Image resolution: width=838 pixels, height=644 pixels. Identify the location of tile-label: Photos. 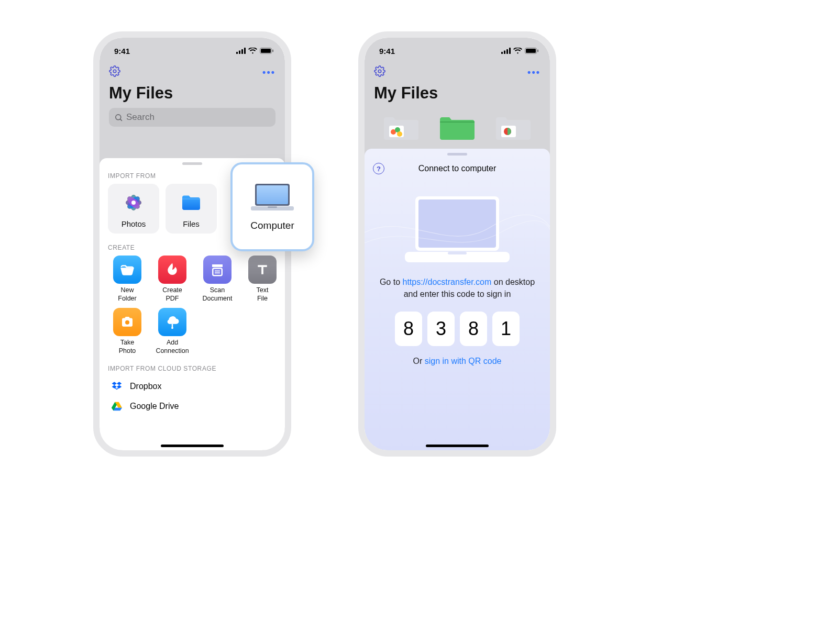
(134, 224).